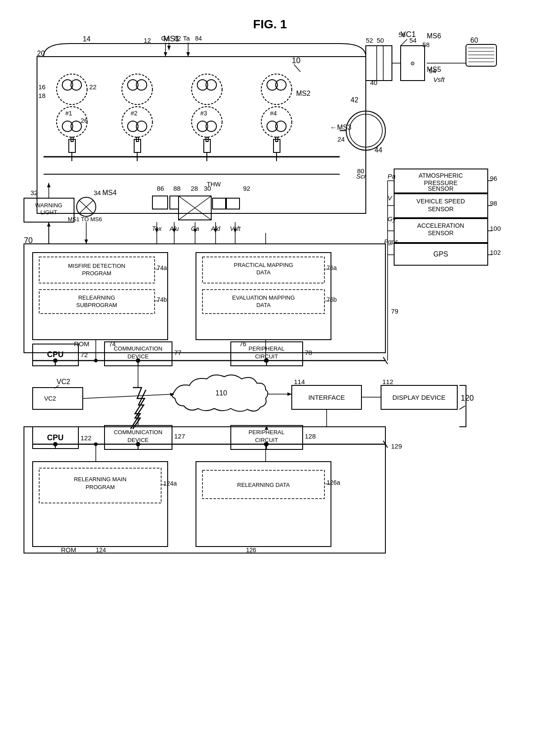  Describe the element at coordinates (55, 354) in the screenshot. I see `cpu-72-label: CPU` at that location.